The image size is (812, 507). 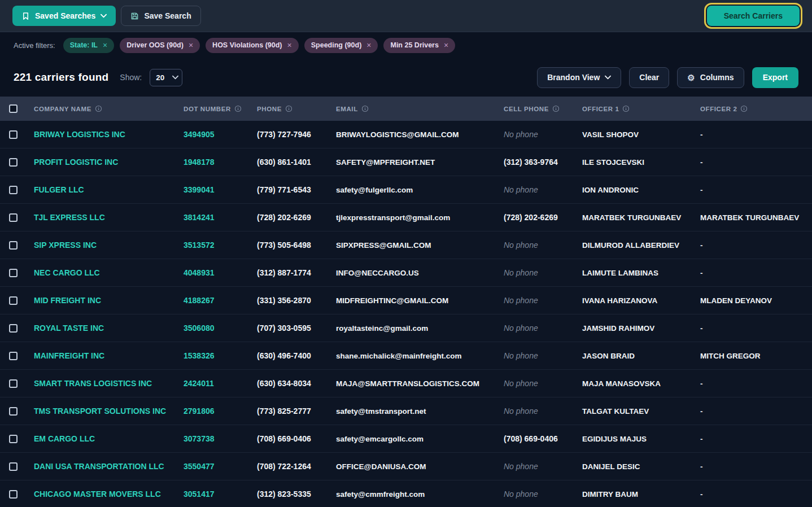 What do you see at coordinates (166, 78) in the screenshot?
I see `page-size-select: 20` at bounding box center [166, 78].